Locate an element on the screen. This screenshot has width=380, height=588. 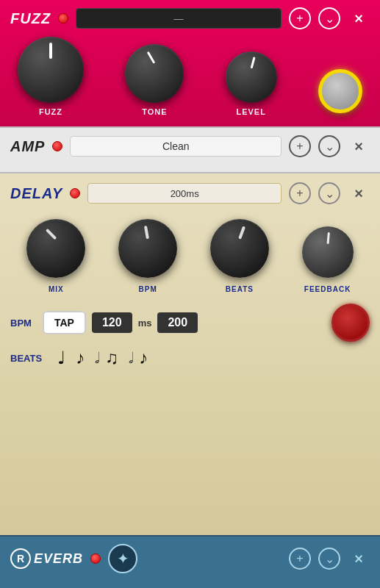
delay-led is located at coordinates (75, 193).